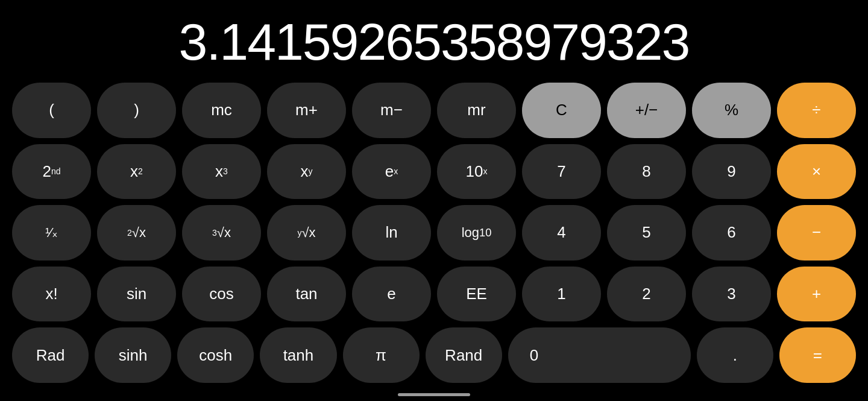 This screenshot has height=401, width=868. I want to click on row-1: ( ) mc m+ m− mr C +/− % ÷, so click(434, 110).